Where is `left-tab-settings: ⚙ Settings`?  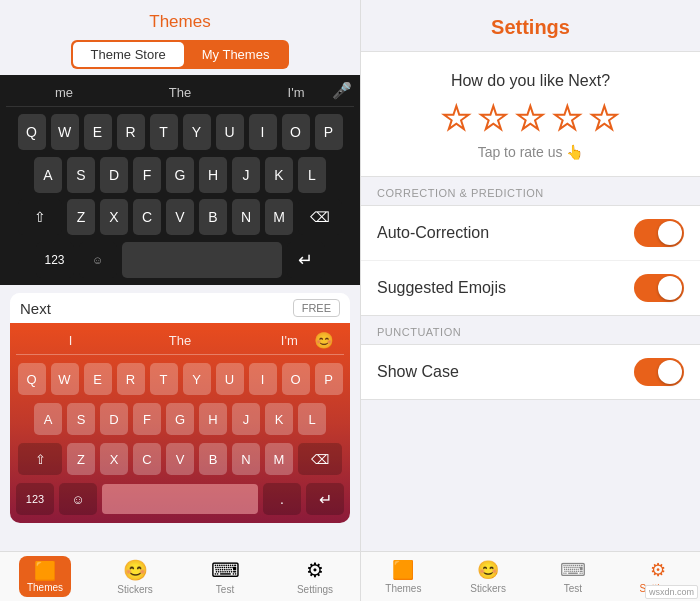 left-tab-settings: ⚙ Settings is located at coordinates (315, 576).